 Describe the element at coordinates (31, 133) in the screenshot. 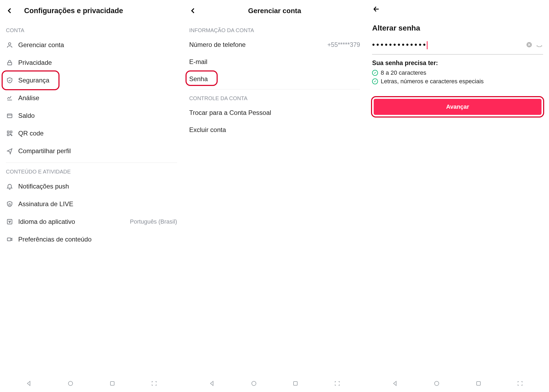

I see `menu-label: QR code` at that location.